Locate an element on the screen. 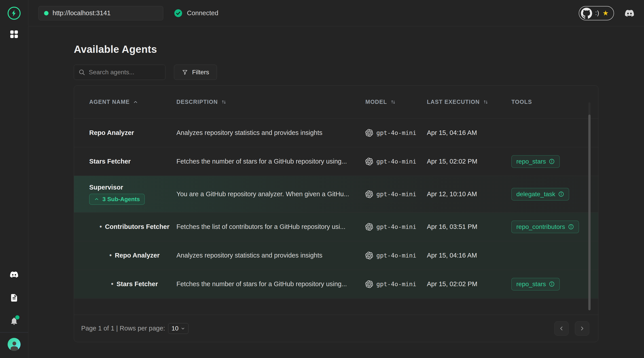 Image resolution: width=644 pixels, height=358 pixels. app-logo is located at coordinates (14, 13).